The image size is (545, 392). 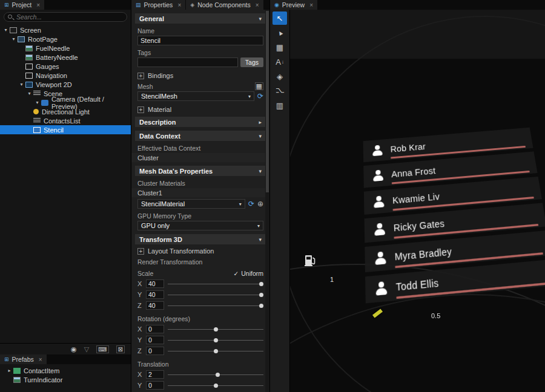 I want to click on tags-button: Tags, so click(x=252, y=62).